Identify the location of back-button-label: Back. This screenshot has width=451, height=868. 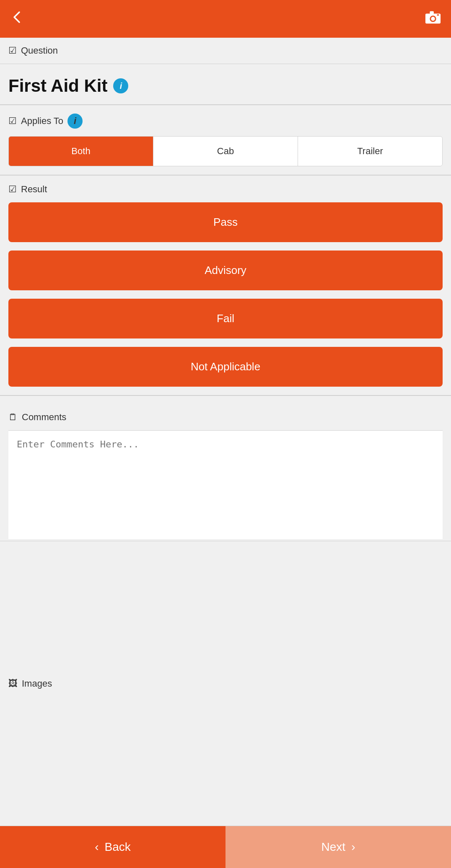
(118, 847).